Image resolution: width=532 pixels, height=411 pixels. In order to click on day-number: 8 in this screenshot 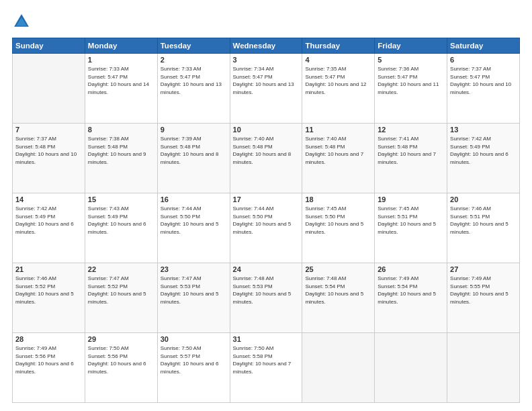, I will do `click(121, 130)`.